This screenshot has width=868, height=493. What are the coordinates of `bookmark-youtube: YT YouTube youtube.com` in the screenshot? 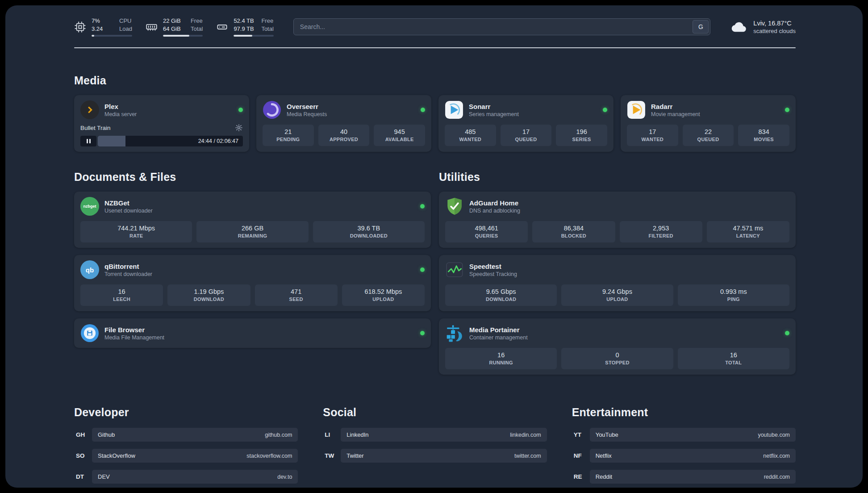 It's located at (684, 435).